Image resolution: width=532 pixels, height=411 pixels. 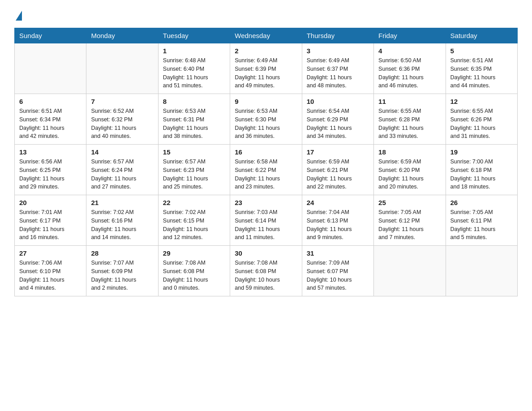 What do you see at coordinates (409, 152) in the screenshot?
I see `day-number: 18` at bounding box center [409, 152].